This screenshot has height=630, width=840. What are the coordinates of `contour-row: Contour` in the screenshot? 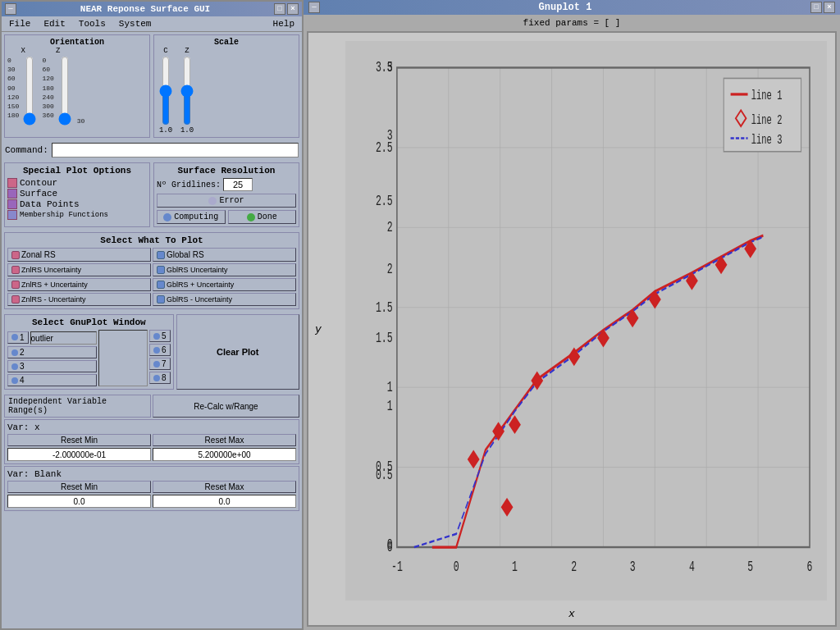 It's located at (77, 183).